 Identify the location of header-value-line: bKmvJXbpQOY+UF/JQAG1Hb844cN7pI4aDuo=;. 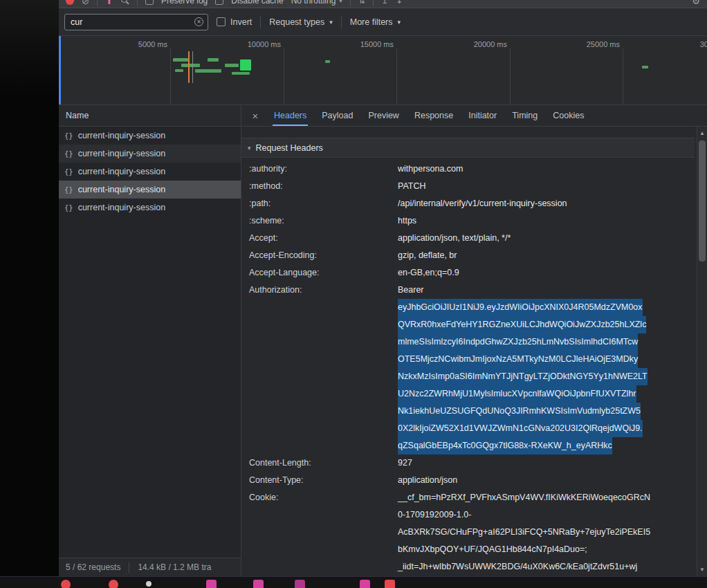
(524, 549).